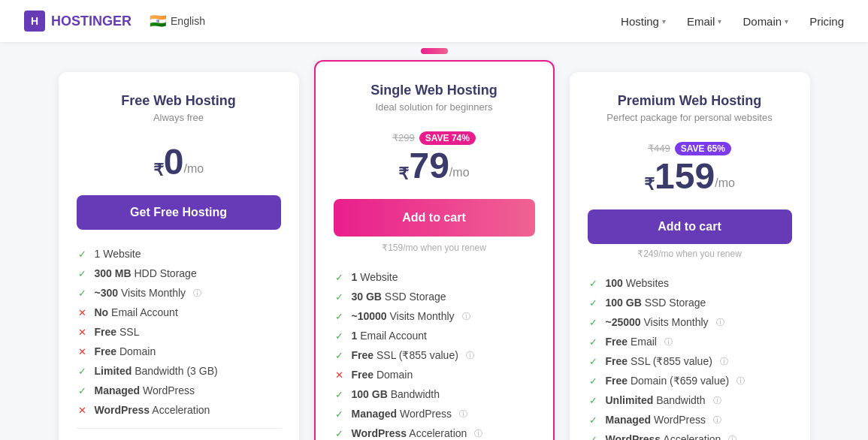  What do you see at coordinates (141, 293) in the screenshot?
I see `feature-text: ~300 Visits Monthly` at bounding box center [141, 293].